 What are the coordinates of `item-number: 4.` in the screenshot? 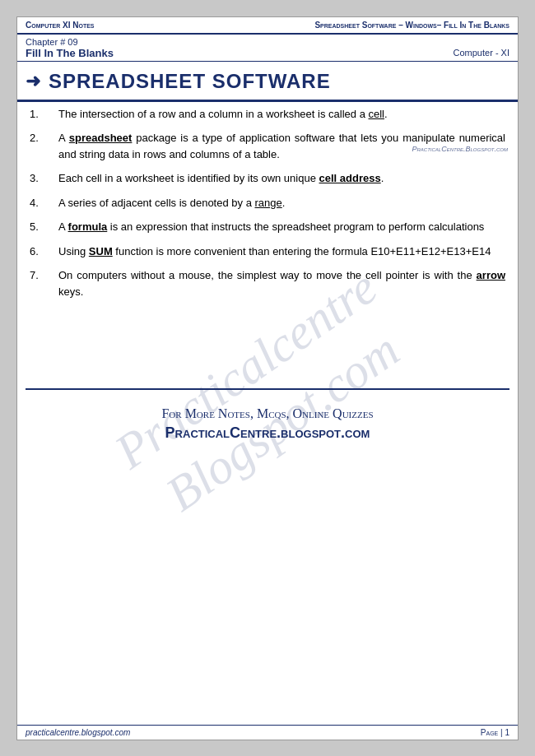 It's located at (44, 203).